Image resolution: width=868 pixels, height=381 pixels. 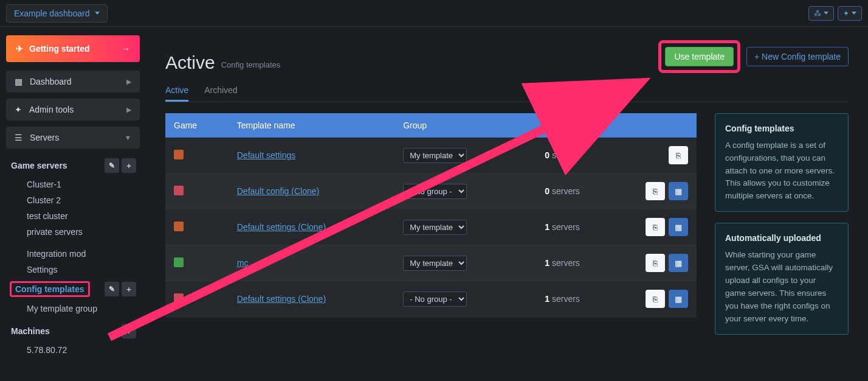 What do you see at coordinates (73, 270) in the screenshot?
I see `sidebar-item: Settings` at bounding box center [73, 270].